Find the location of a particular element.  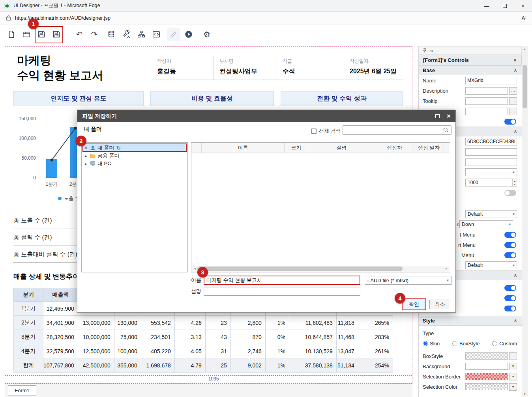

horizontal-scrollbar: ◂ ▸ is located at coordinates (320, 269).